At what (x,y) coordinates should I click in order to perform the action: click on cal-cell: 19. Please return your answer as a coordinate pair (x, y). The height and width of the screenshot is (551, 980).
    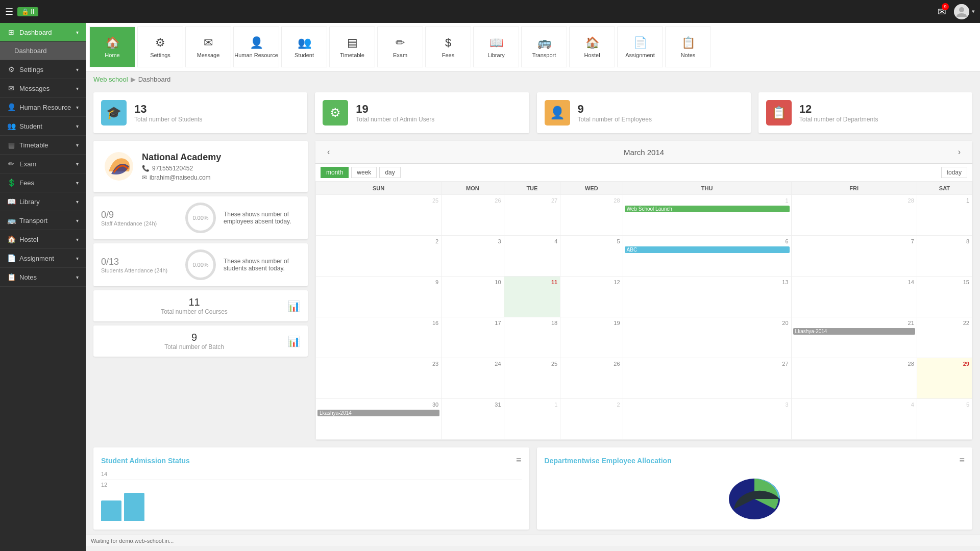
    Looking at the image, I should click on (592, 338).